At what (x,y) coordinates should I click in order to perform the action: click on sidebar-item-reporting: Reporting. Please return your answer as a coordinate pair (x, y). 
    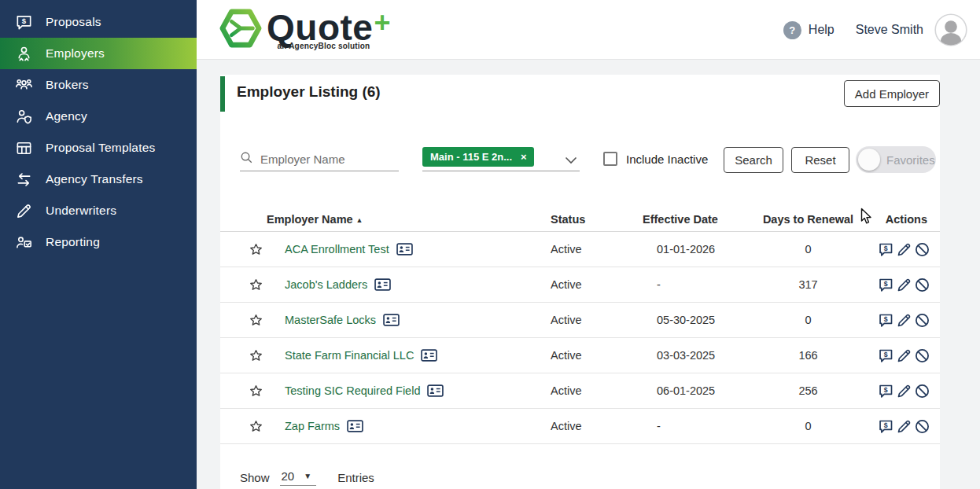
    Looking at the image, I should click on (98, 242).